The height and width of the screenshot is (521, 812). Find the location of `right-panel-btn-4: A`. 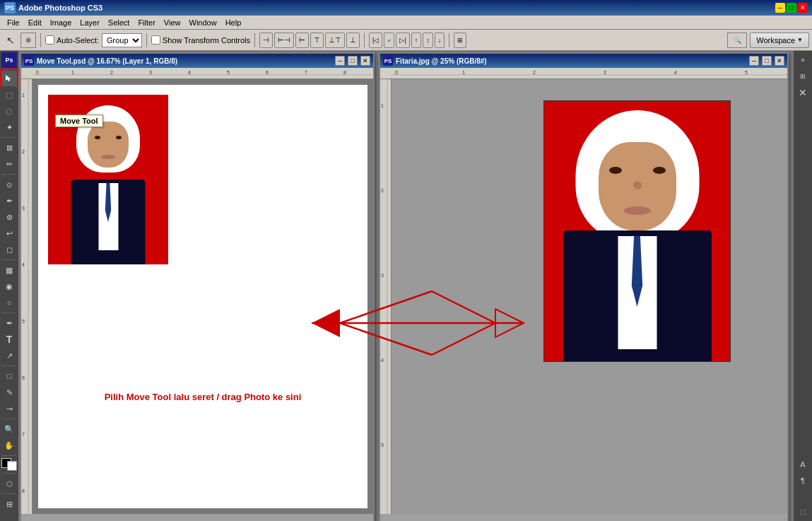

right-panel-btn-4: A is located at coordinates (803, 464).